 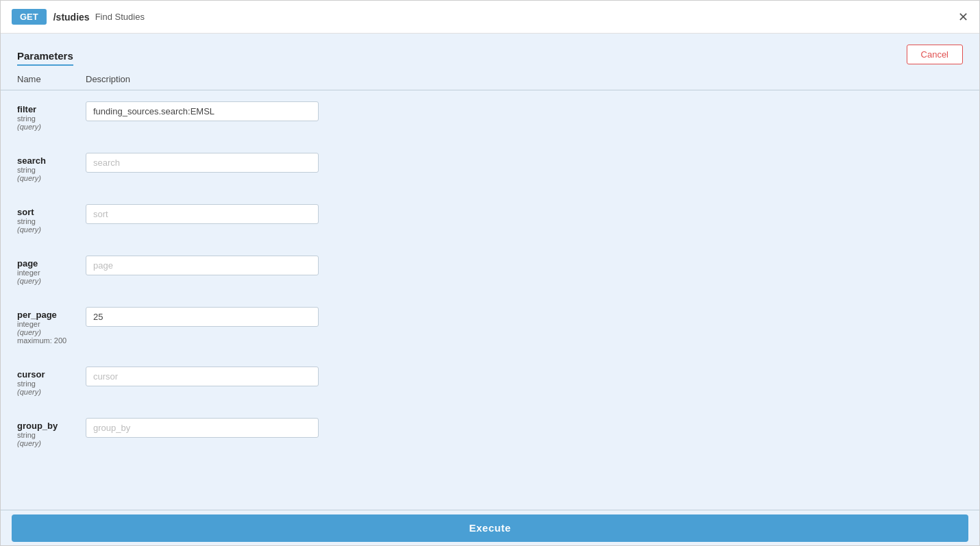 I want to click on execute-bar: Execute, so click(x=490, y=528).